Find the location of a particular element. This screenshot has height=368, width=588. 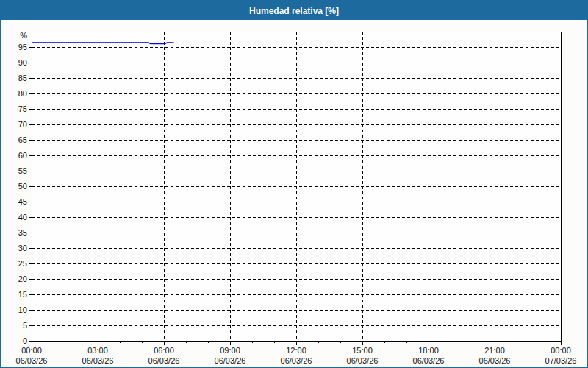

x-time-label: 21:00 is located at coordinates (495, 350).